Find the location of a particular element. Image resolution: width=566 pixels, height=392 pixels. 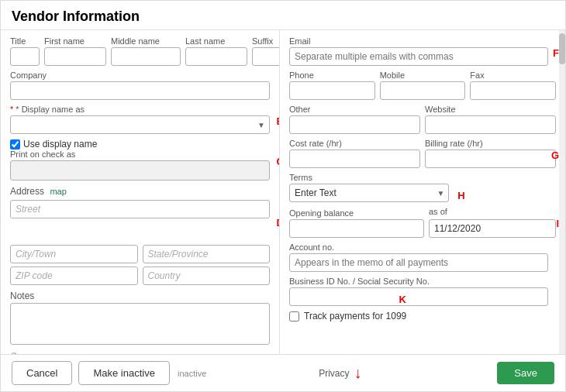

email-input is located at coordinates (419, 57).